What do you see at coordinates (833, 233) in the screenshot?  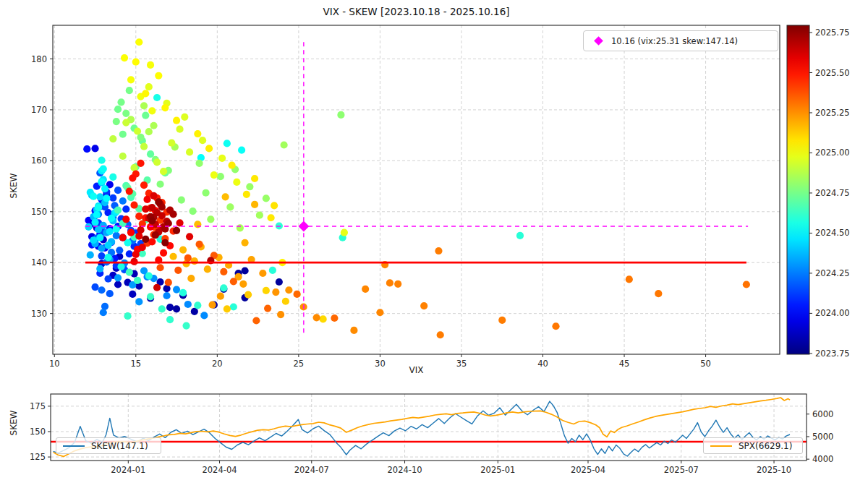 I see `colorbar-tick-label: 2024.50` at bounding box center [833, 233].